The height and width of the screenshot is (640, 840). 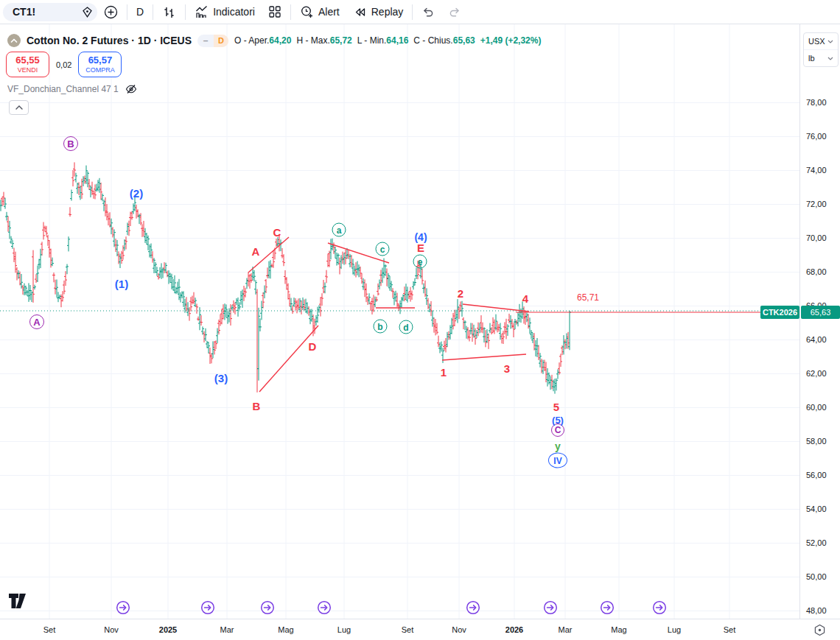 I want to click on axis-settings-corner, so click(x=819, y=629).